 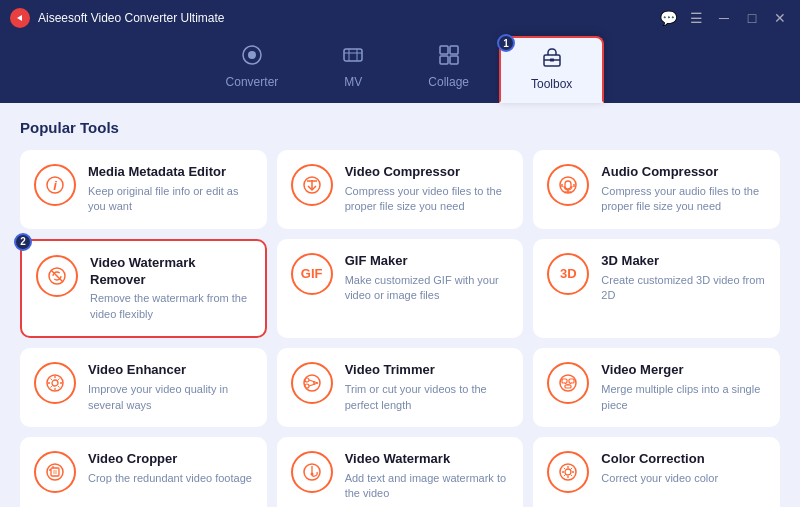 What do you see at coordinates (684, 388) in the screenshot?
I see `tool-info-video-merger: Video Merger Merge multiple clips into a…` at bounding box center [684, 388].